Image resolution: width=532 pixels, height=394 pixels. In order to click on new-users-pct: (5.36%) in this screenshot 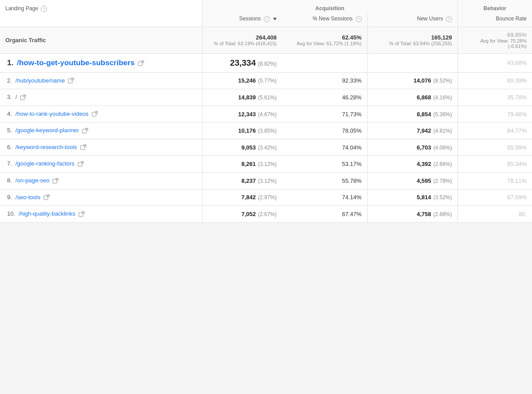, I will do `click(442, 114)`.